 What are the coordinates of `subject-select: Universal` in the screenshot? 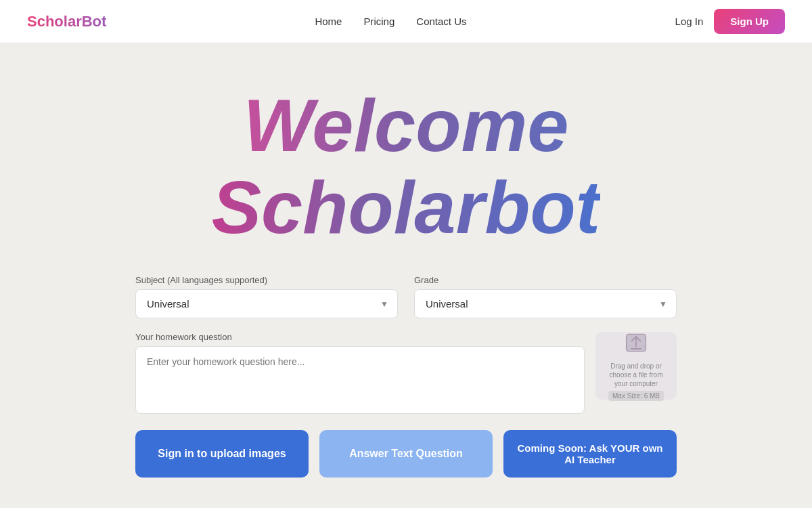 It's located at (267, 303).